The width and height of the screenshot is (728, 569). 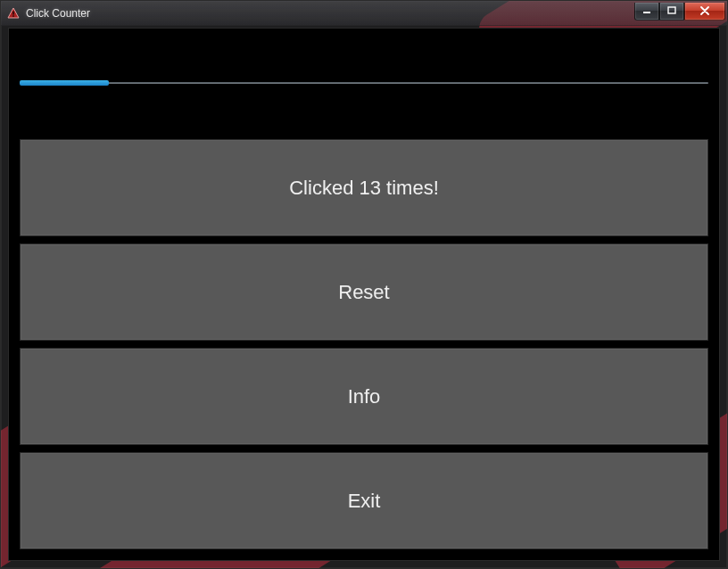 What do you see at coordinates (672, 12) in the screenshot?
I see `maximize-button` at bounding box center [672, 12].